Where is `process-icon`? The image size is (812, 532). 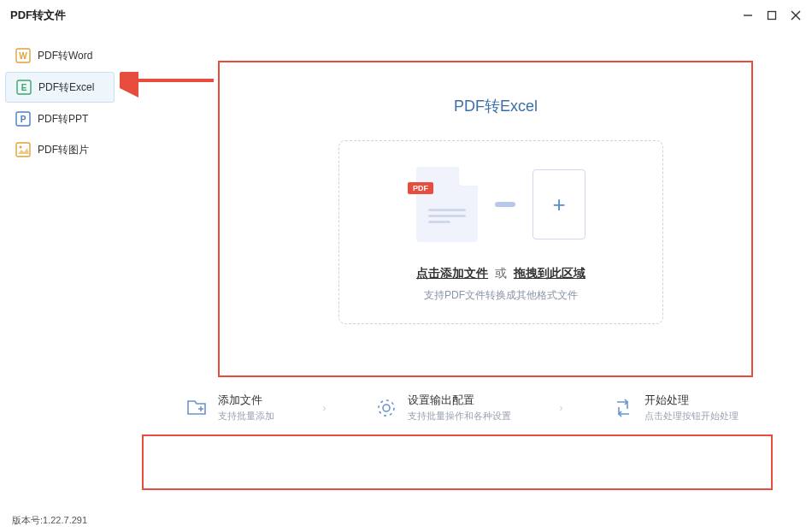
process-icon is located at coordinates (623, 408).